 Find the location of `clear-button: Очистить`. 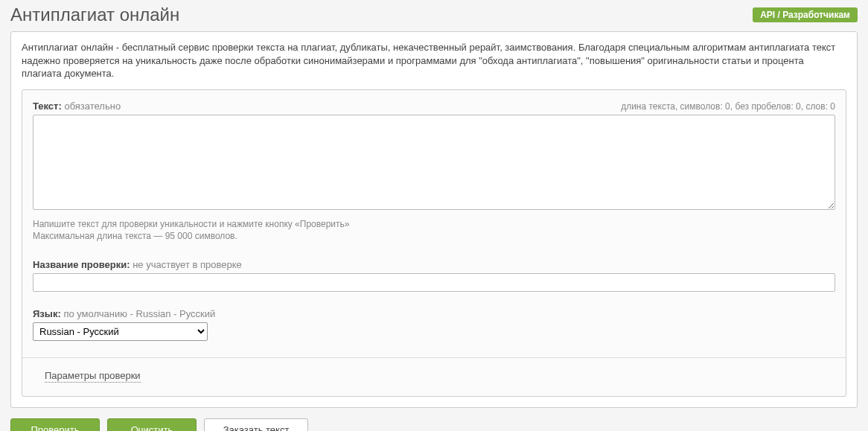

clear-button: Очистить is located at coordinates (152, 424).